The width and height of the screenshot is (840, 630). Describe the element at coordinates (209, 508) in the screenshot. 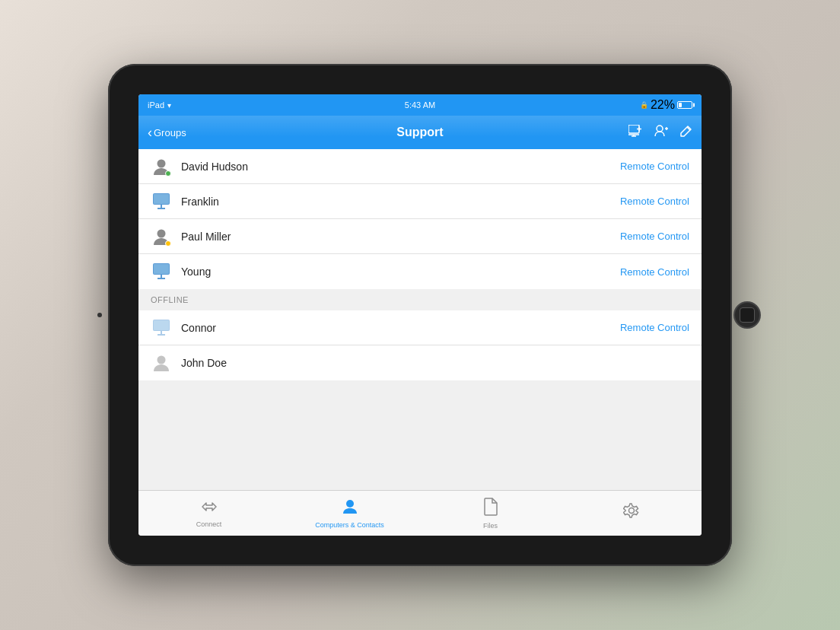

I see `connect-icon` at that location.